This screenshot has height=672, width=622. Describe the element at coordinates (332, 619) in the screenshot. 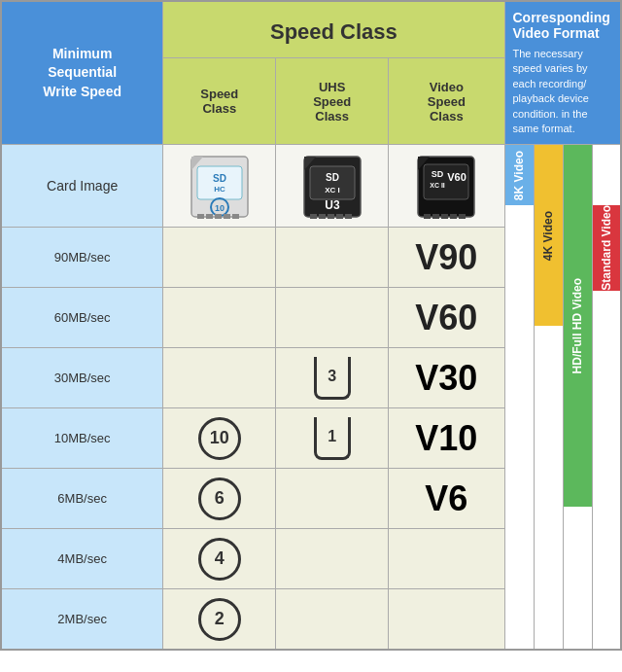

I see `uhs-2-empty` at that location.